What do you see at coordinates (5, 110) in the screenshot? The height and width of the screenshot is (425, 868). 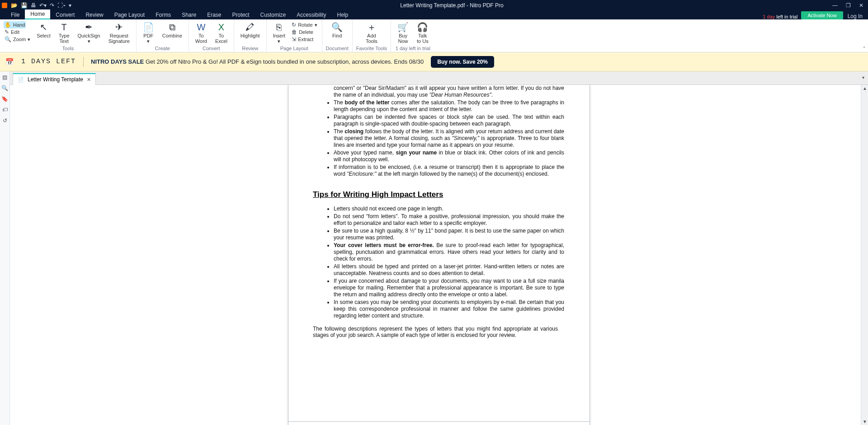 I see `tags-panel-icon: 🏷` at bounding box center [5, 110].